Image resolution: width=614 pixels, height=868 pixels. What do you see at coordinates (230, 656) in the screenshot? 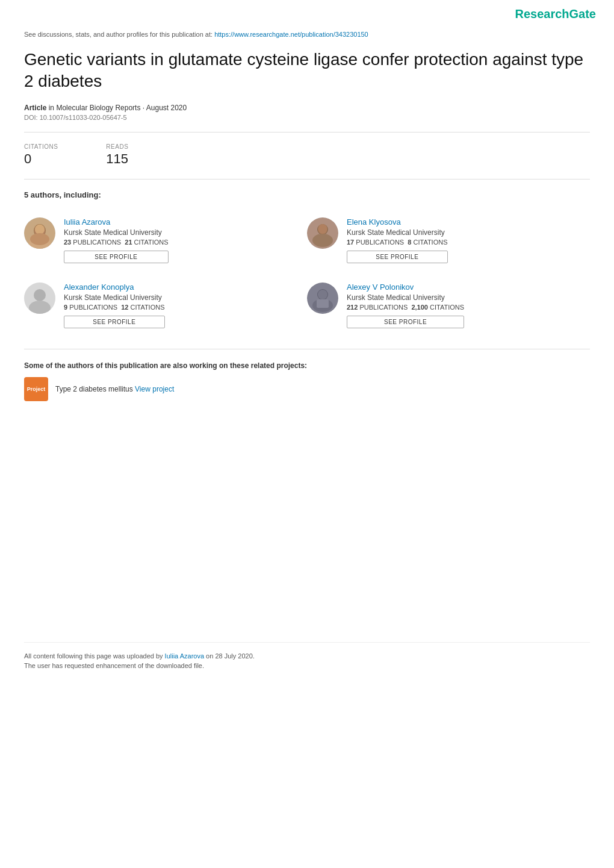
I see `footer-upload-date: on 28 July 2020.` at bounding box center [230, 656].